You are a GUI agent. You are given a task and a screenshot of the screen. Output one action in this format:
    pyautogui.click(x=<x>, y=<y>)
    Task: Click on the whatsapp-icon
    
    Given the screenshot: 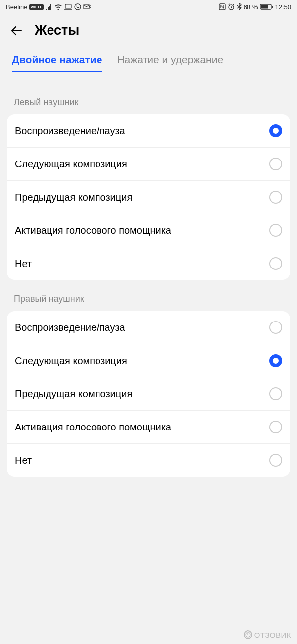 What is the action you would take?
    pyautogui.click(x=78, y=7)
    